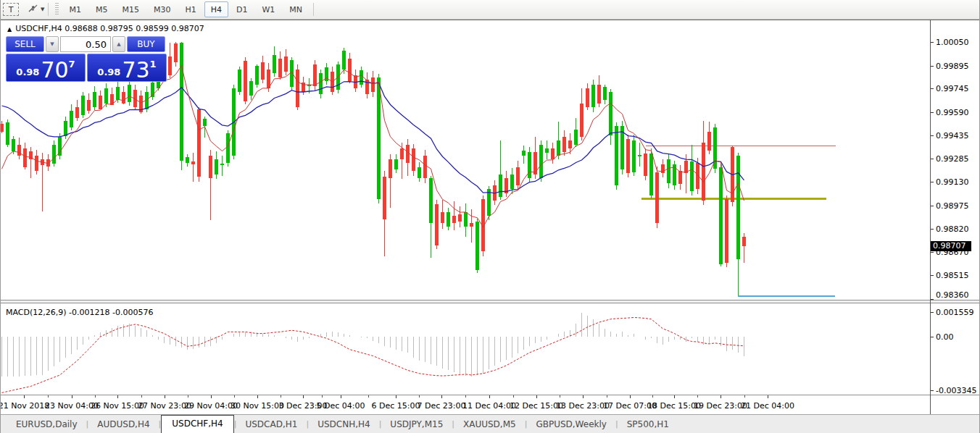 The height and width of the screenshot is (433, 980). Describe the element at coordinates (648, 425) in the screenshot. I see `chart-tab-sp500: SP500,H1` at that location.